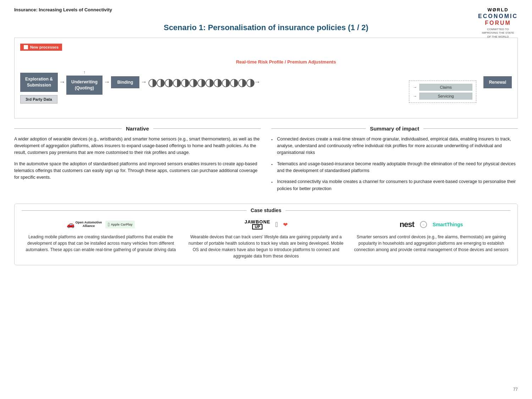 The image size is (532, 399). Describe the element at coordinates (394, 146) in the screenshot. I see `impact-bullet-1: Connected devices create a real-time str…` at that location.